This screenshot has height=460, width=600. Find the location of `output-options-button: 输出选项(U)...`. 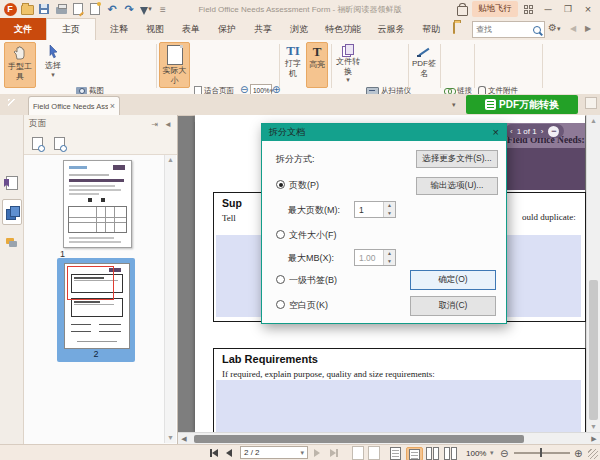

output-options-button: 输出选项(U)... is located at coordinates (457, 186).